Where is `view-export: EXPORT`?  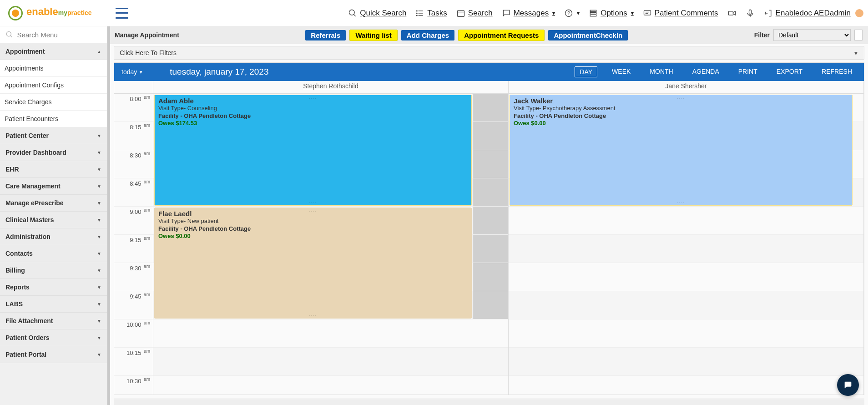 view-export: EXPORT is located at coordinates (790, 72).